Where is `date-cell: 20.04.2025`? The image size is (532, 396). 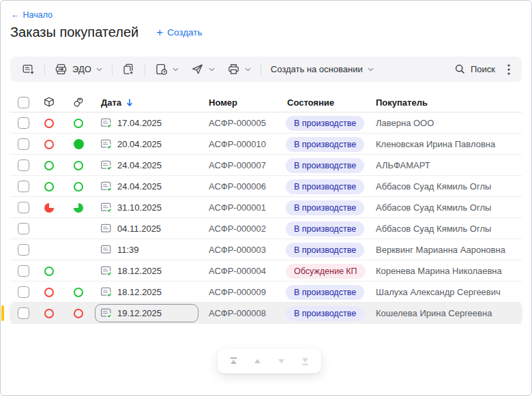
date-cell: 20.04.2025 is located at coordinates (147, 144).